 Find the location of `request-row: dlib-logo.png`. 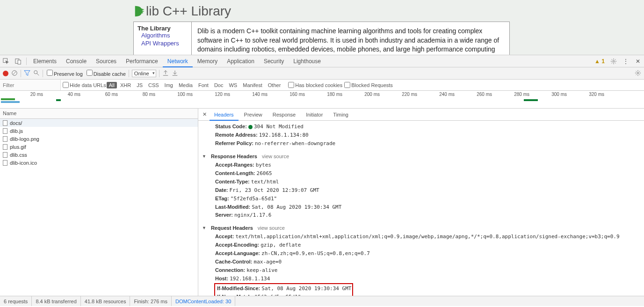

request-row: dlib-logo.png is located at coordinates (99, 139).